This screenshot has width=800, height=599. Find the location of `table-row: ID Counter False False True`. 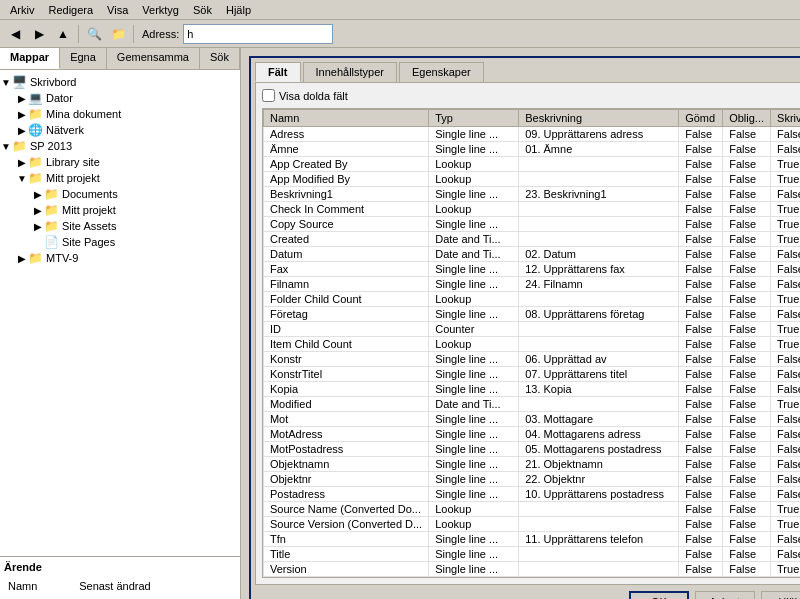

table-row: ID Counter False False True is located at coordinates (532, 330).